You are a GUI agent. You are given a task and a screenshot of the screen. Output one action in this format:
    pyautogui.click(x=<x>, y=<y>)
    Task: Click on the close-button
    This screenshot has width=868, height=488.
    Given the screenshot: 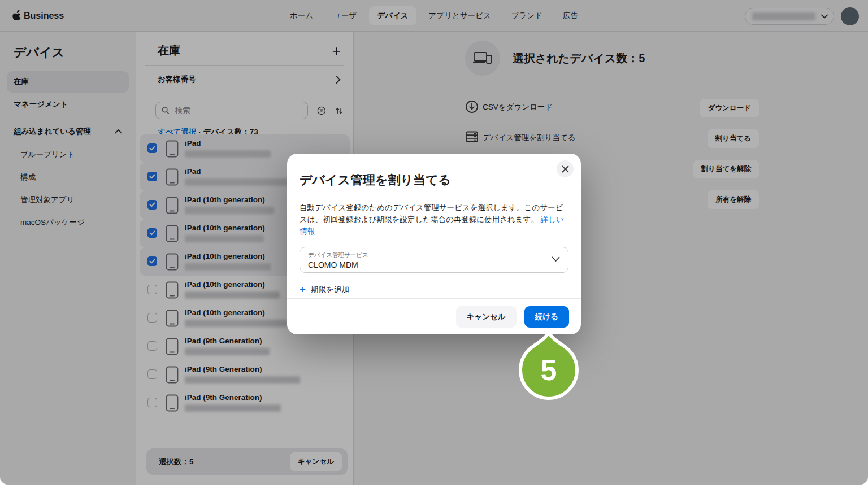 What is the action you would take?
    pyautogui.click(x=565, y=169)
    